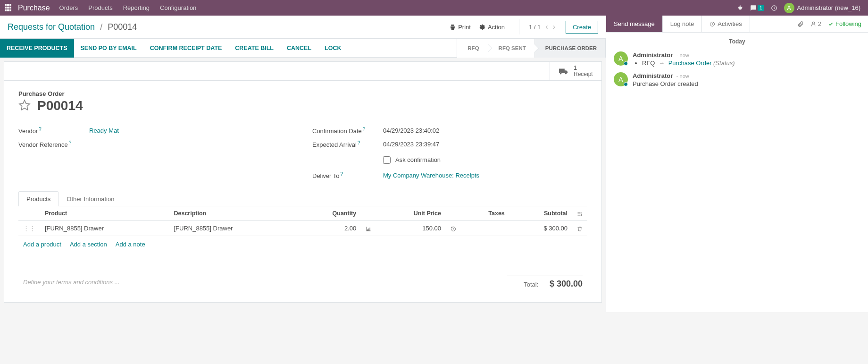  What do you see at coordinates (51, 27) in the screenshot?
I see `breadcrumb-root: Requests for Quotation` at bounding box center [51, 27].